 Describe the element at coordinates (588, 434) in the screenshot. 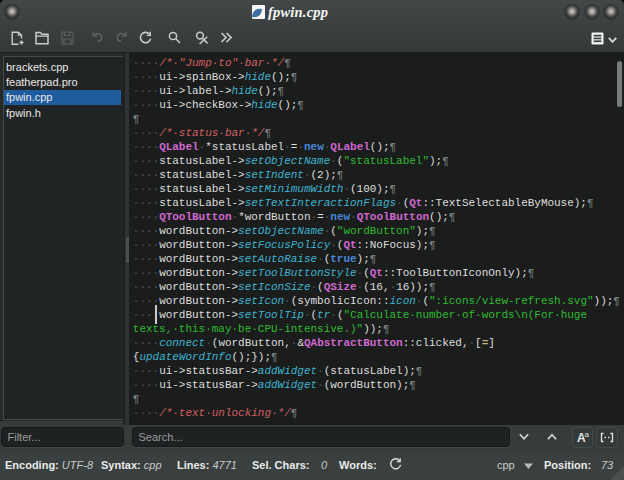

I see `svg-text: a` at that location.